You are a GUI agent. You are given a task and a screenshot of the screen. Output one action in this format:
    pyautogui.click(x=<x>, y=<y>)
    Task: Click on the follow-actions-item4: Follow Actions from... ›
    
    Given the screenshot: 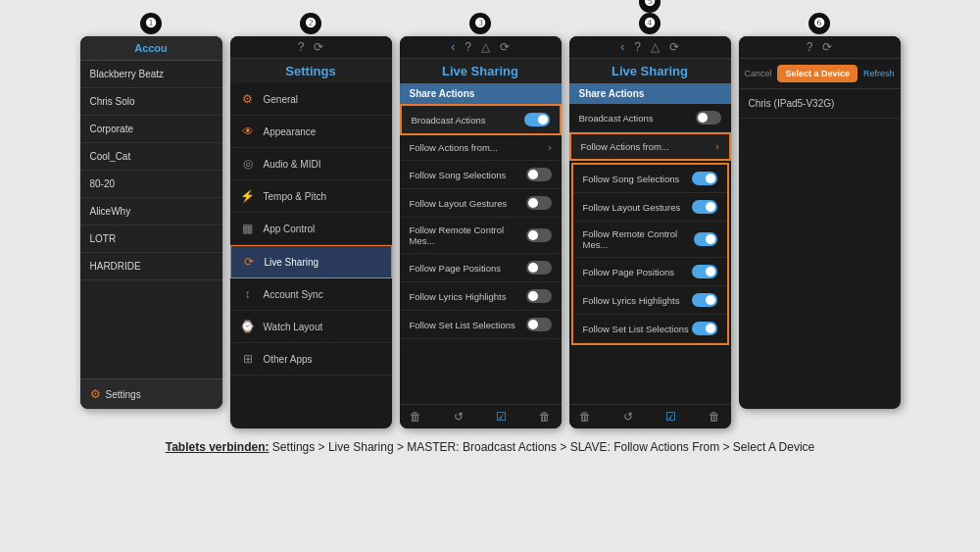 What is the action you would take?
    pyautogui.click(x=651, y=147)
    